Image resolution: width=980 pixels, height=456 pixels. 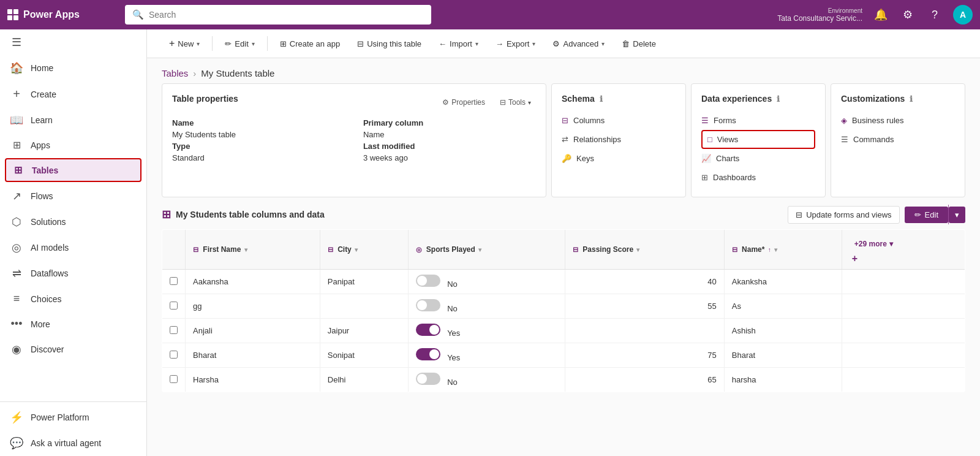 I want to click on col-passing-score: ⊟ Passing Score ▾, so click(x=645, y=250).